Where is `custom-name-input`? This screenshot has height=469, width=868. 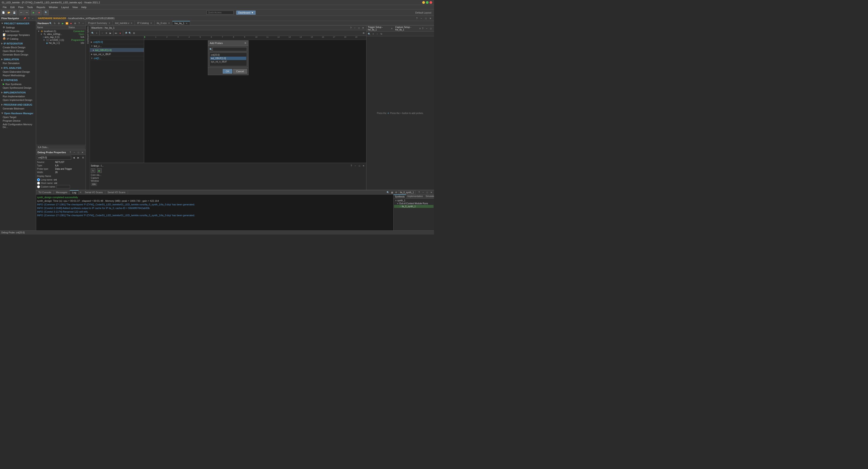 custom-name-input is located at coordinates (63, 187).